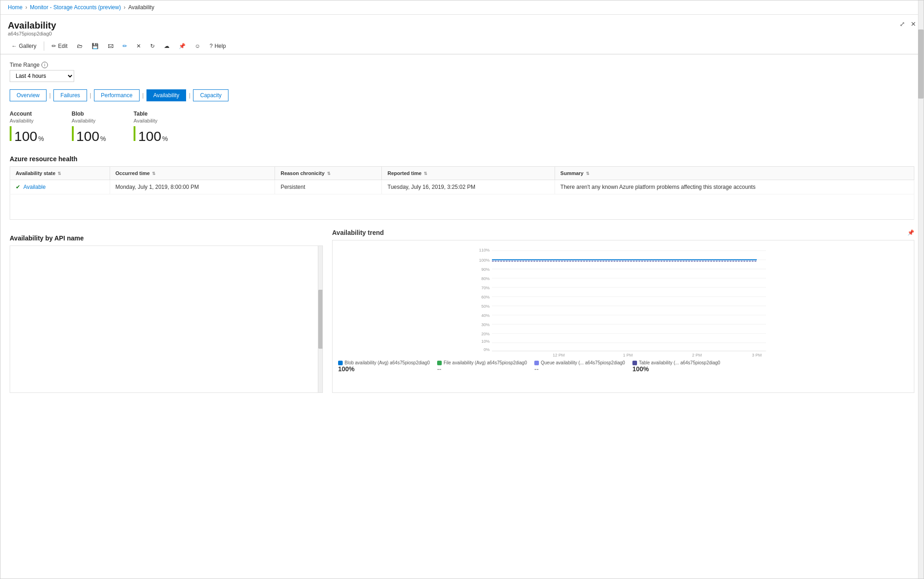  I want to click on sort-state-icon: ⇅, so click(59, 174).